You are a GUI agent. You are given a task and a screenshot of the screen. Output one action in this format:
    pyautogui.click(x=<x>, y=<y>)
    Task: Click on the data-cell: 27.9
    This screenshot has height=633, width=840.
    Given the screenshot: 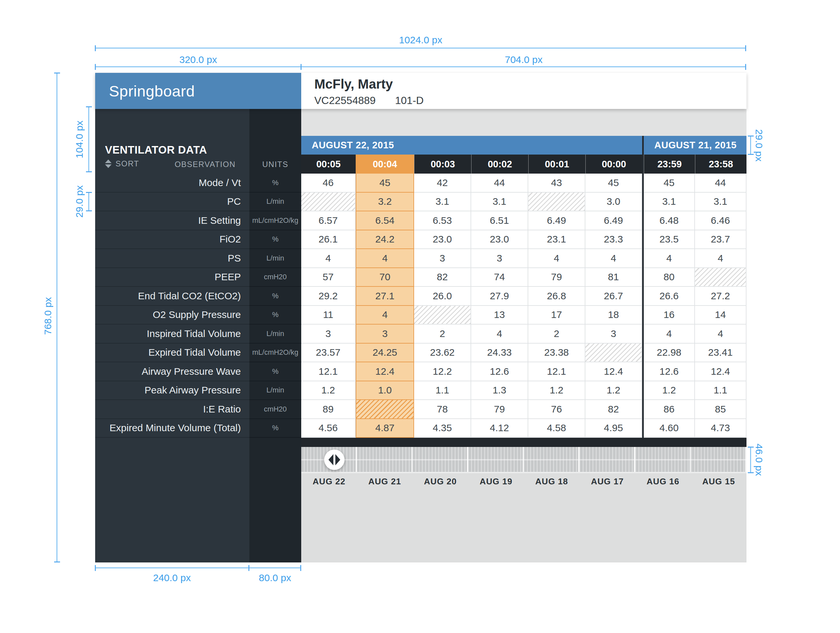 What is the action you would take?
    pyautogui.click(x=500, y=296)
    